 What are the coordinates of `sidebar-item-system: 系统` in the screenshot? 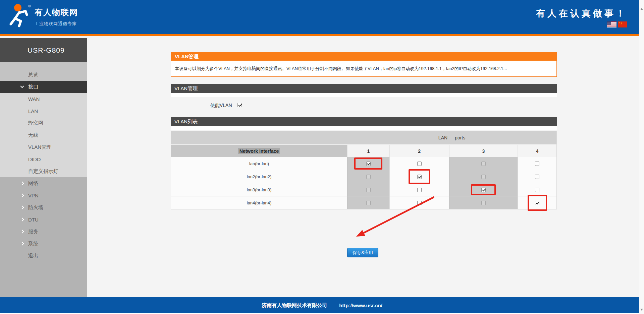 It's located at (44, 244).